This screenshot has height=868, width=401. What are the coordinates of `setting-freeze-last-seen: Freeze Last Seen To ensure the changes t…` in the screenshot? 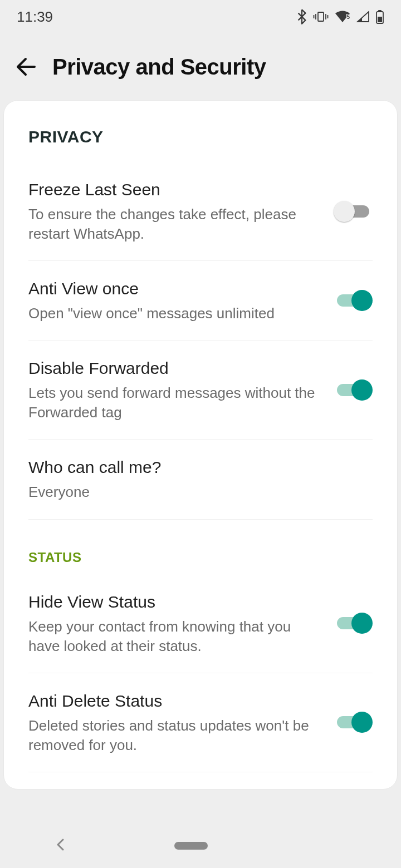 It's located at (200, 211).